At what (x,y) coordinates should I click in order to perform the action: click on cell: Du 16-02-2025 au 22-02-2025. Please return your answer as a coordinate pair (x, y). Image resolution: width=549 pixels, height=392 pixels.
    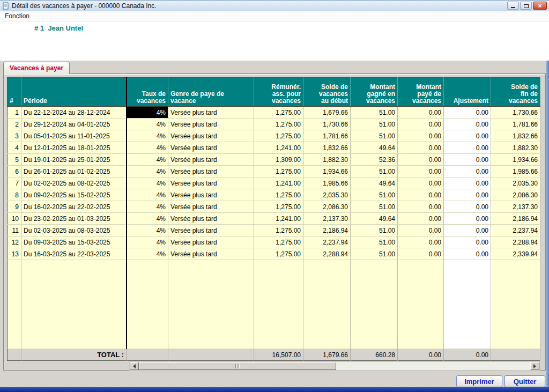
    Looking at the image, I should click on (74, 207).